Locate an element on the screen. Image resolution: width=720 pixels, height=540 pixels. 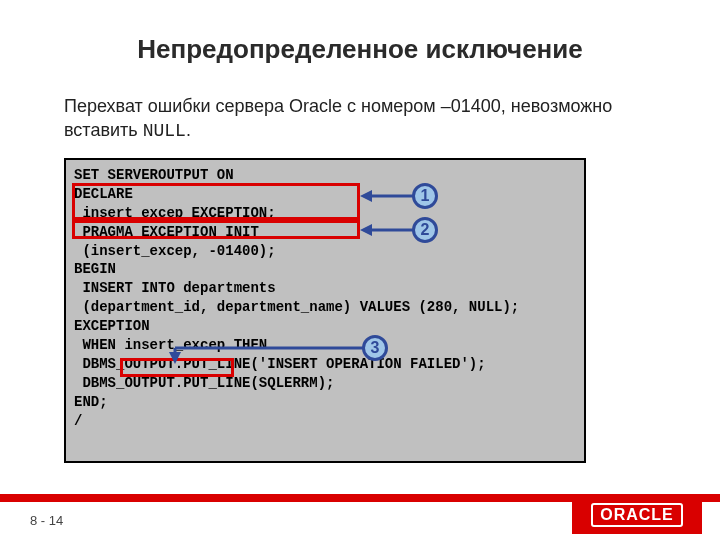
body-mono: NULL is located at coordinates (164, 131).